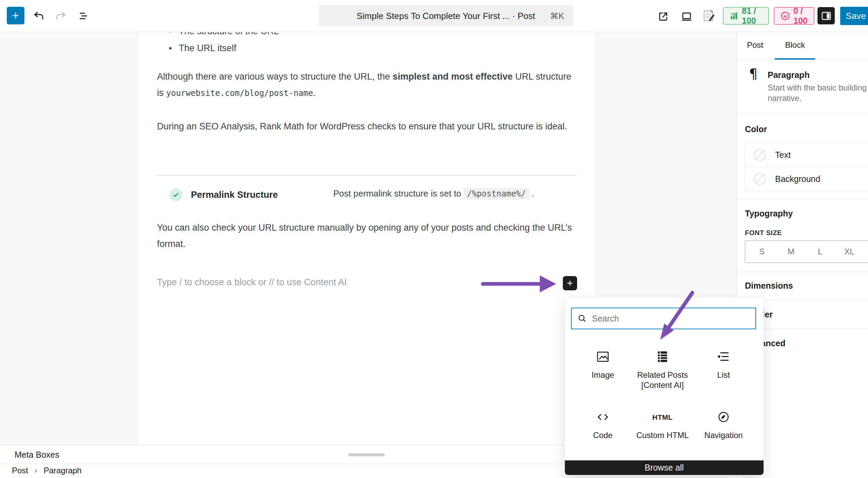 Image resolution: width=868 pixels, height=478 pixels. Describe the element at coordinates (724, 423) in the screenshot. I see `block-item-navigation: Navigation` at that location.